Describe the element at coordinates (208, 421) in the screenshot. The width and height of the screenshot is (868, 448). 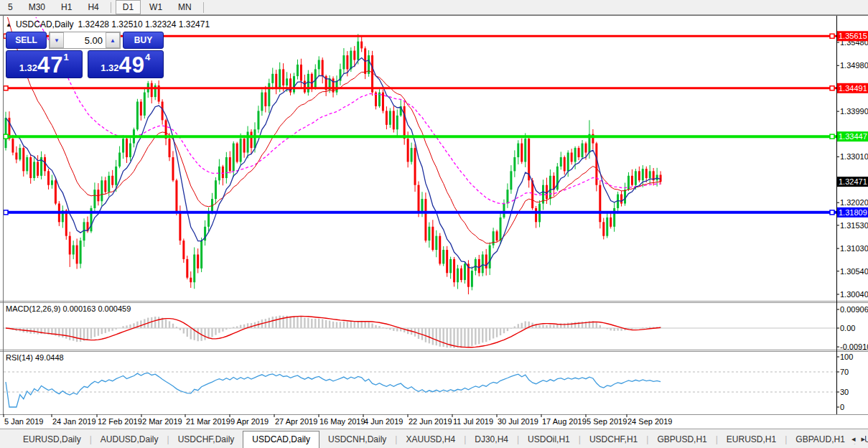
I see `svg-text: 21 Mar 2019` at that location.